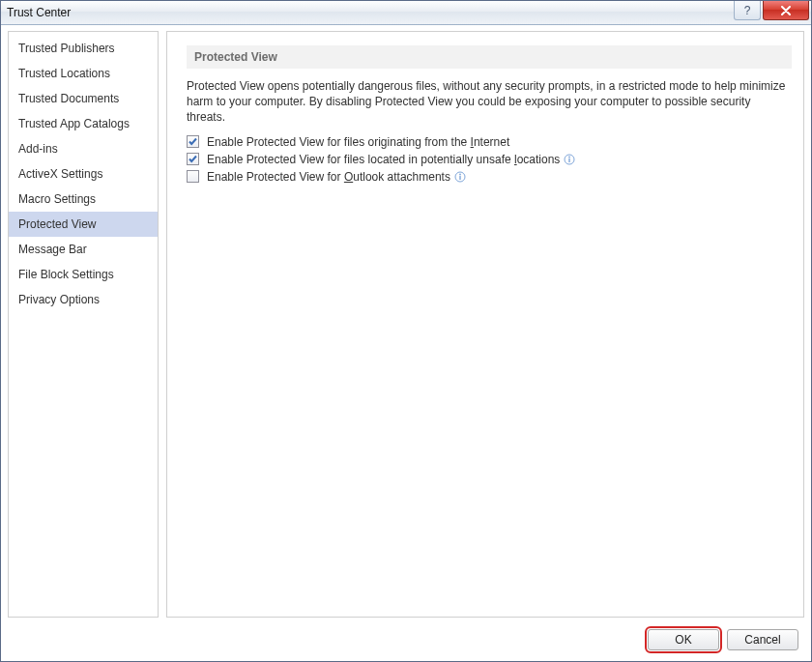 Image resolution: width=812 pixels, height=662 pixels. What do you see at coordinates (489, 102) in the screenshot?
I see `section-description: Protected View opens potentially dangero…` at bounding box center [489, 102].